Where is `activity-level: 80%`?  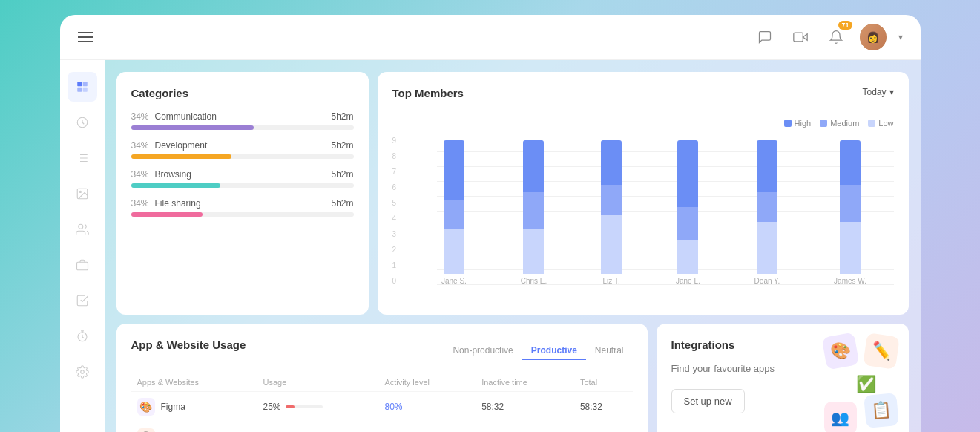 activity-level: 80% is located at coordinates (393, 407).